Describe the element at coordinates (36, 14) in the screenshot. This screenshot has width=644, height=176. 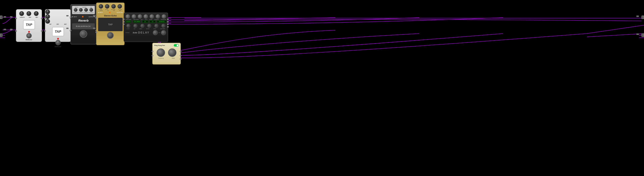
I see `reflector1-knob-wet` at that location.